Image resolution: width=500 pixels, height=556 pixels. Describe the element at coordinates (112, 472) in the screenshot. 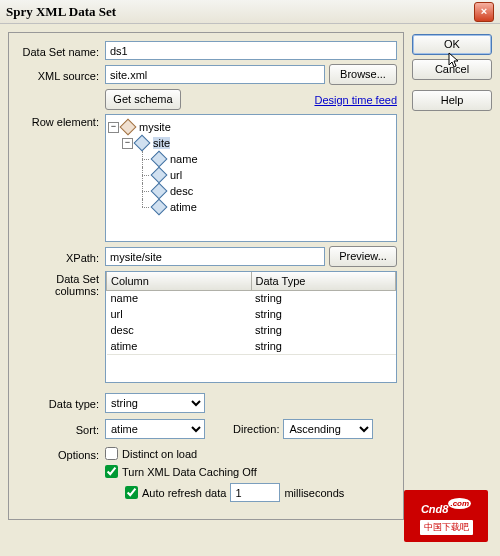

I see `caching-checkbox` at that location.